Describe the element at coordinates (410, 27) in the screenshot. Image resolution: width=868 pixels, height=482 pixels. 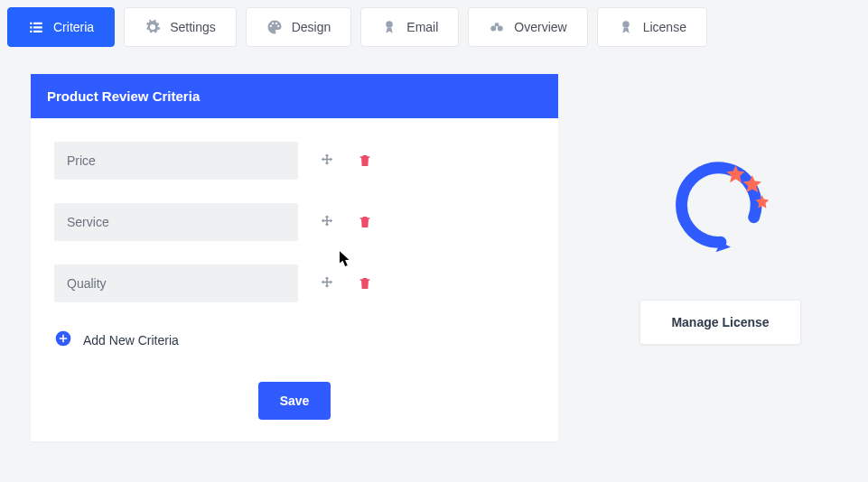
I see `tab-email: Email` at that location.